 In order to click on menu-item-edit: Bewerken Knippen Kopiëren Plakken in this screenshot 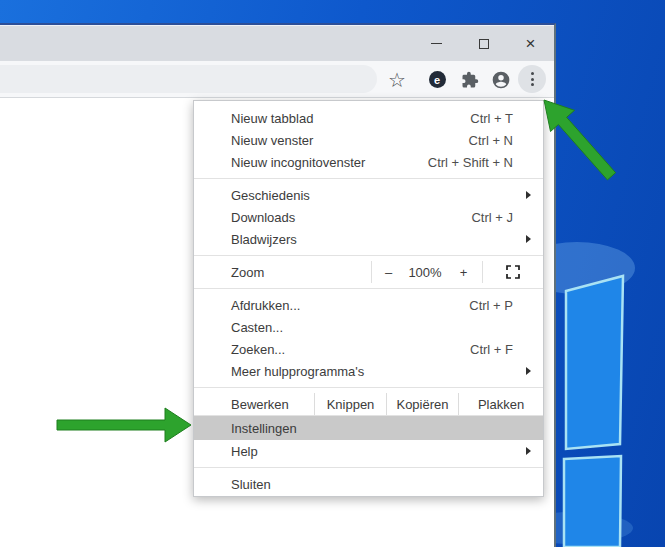, I will do `click(368, 404)`.